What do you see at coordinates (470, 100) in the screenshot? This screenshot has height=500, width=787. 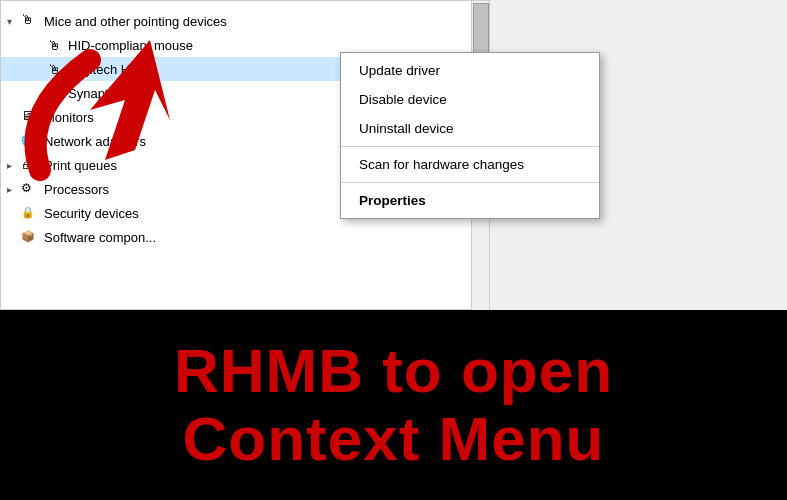 I see `context-menu-item-disable-device: Disable device` at bounding box center [470, 100].